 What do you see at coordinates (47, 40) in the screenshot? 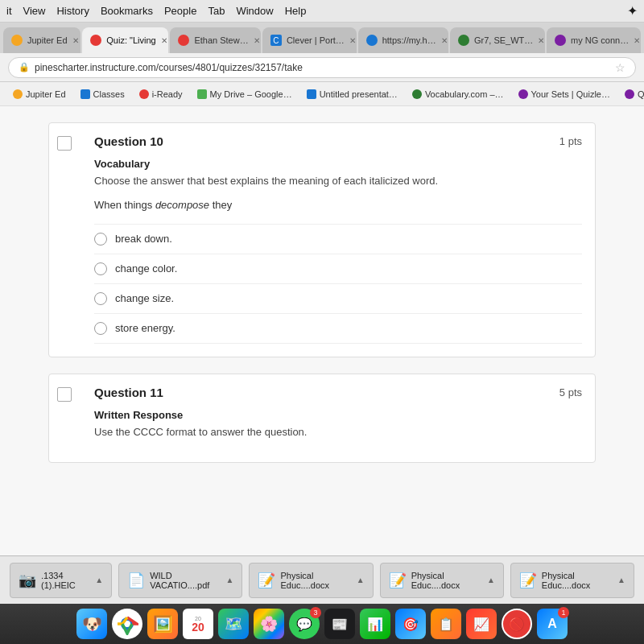
I see `tab-label: Jupiter Ed` at bounding box center [47, 40].